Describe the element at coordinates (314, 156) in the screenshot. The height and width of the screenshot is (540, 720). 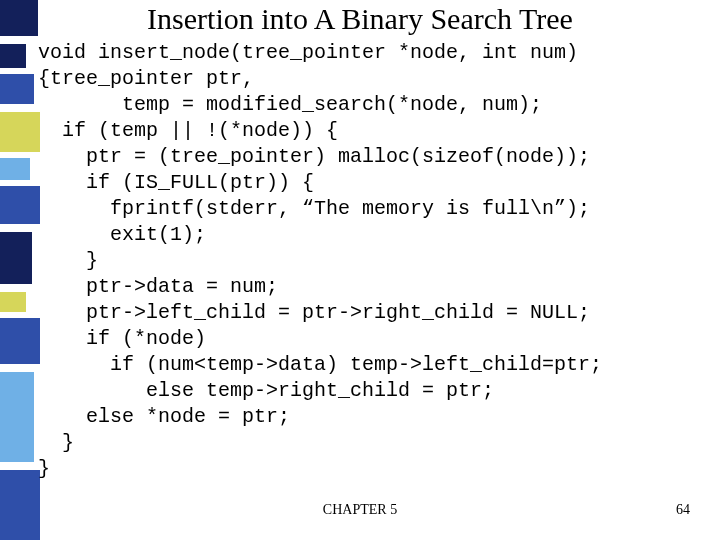
I see `code-line: ptr = (tree_pointer) malloc(sizeof(node)…` at that location.